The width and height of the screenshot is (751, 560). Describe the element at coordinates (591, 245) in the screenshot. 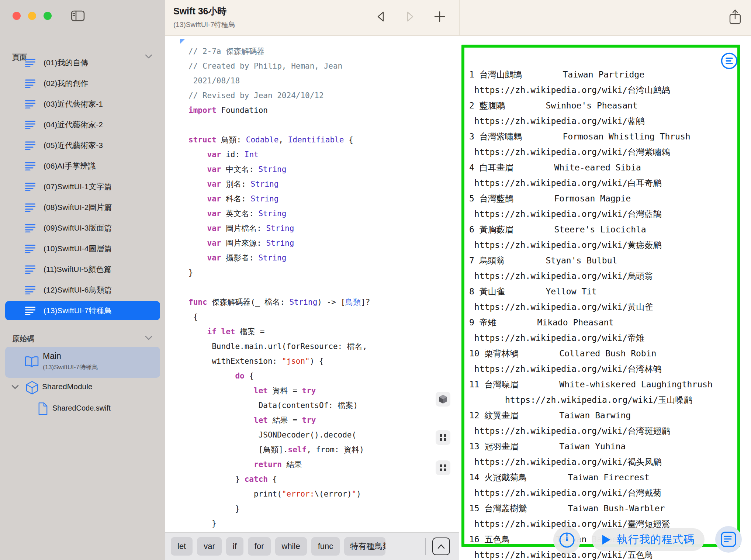

I see `bird-url-line: https://zh.wikipedia.org/wiki/黄痣薮鹛` at that location.